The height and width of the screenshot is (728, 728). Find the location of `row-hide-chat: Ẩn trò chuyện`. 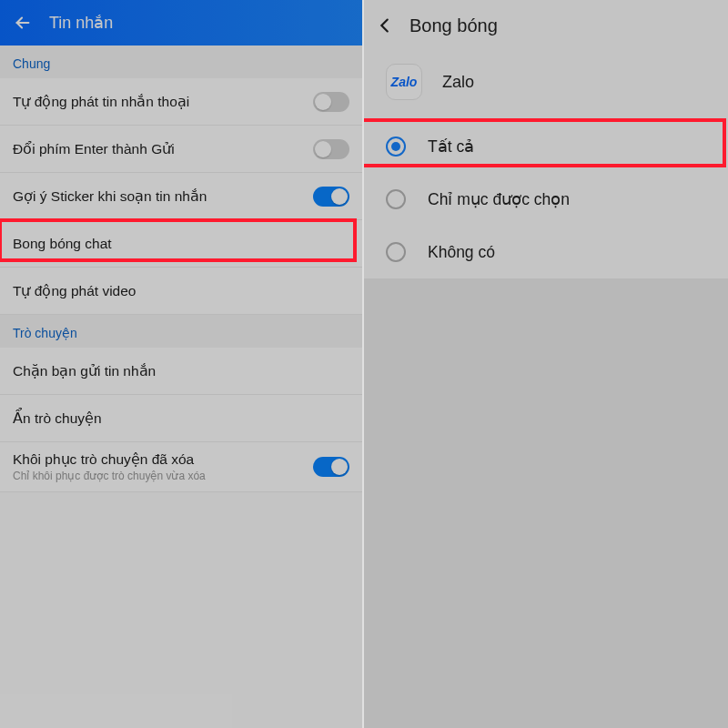

row-hide-chat: Ẩn trò chuyện is located at coordinates (181, 419).